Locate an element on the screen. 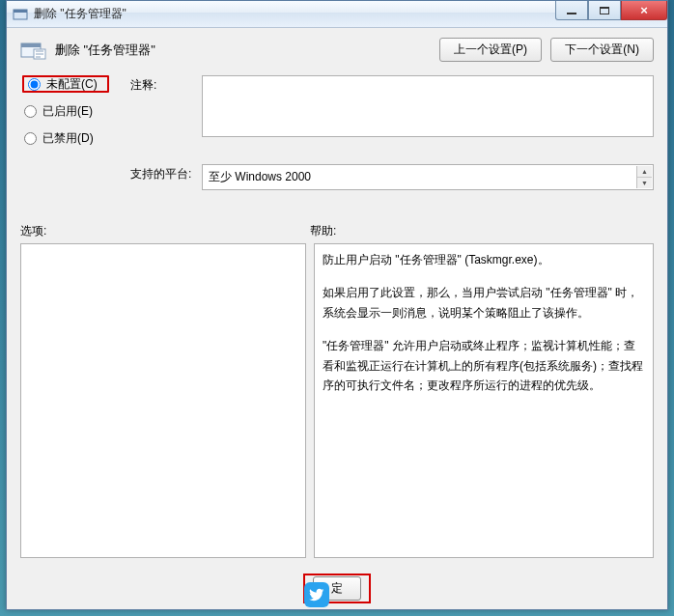  maximize-icon is located at coordinates (604, 11).